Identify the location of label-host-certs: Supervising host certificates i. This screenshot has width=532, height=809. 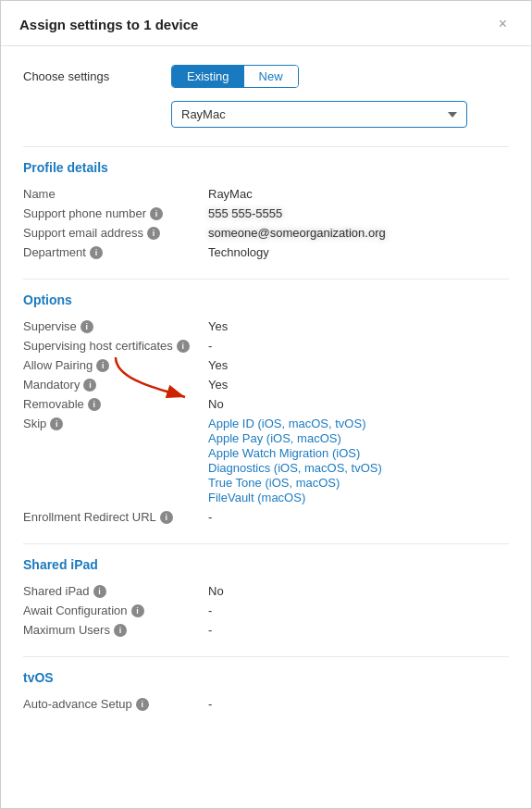
(116, 346).